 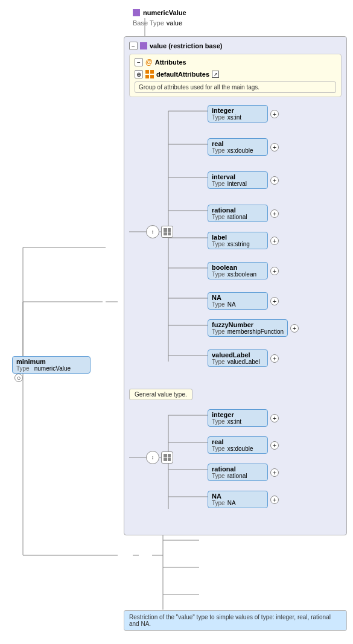 I want to click on real-expand-1: +, so click(x=275, y=147).